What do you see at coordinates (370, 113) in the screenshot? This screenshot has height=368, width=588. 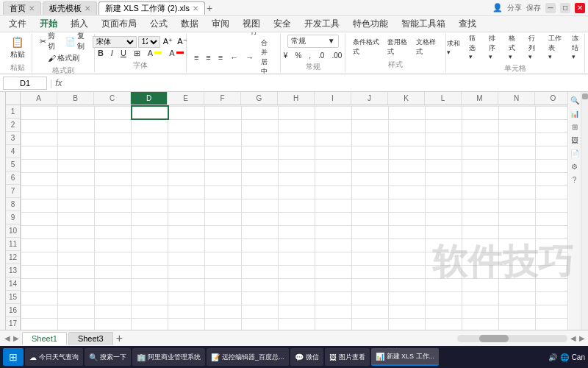 I see `cell-J1` at bounding box center [370, 113].